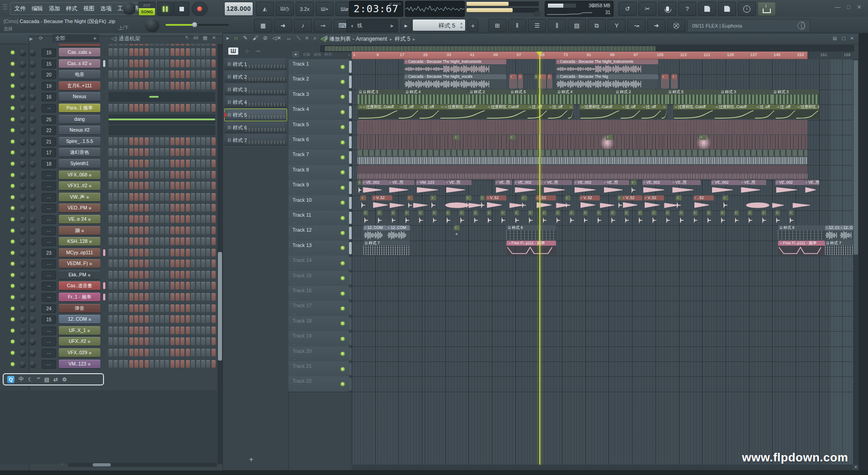 This screenshot has width=868, height=475. I want to click on clip-texC, so click(582, 157).